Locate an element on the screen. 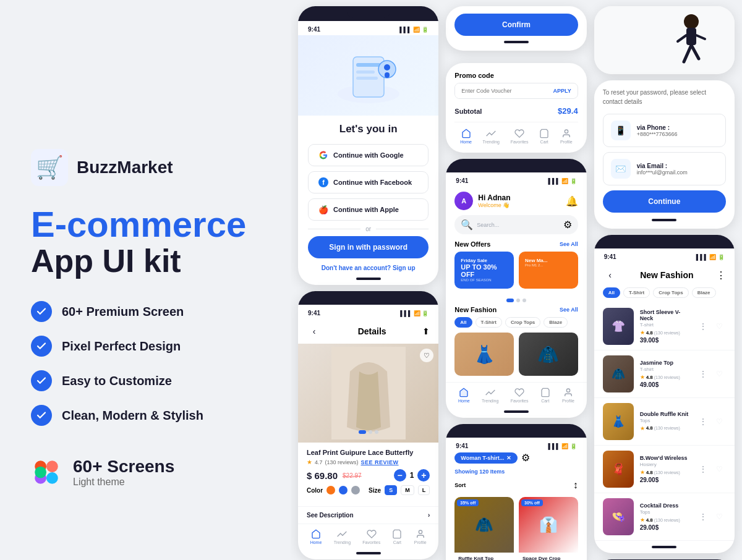 Image resolution: width=742 pixels, height=560 pixels. filter-product-1: 35% off 🧥 Ruffle Knit Top $23.00 $34.00 is located at coordinates (484, 528).